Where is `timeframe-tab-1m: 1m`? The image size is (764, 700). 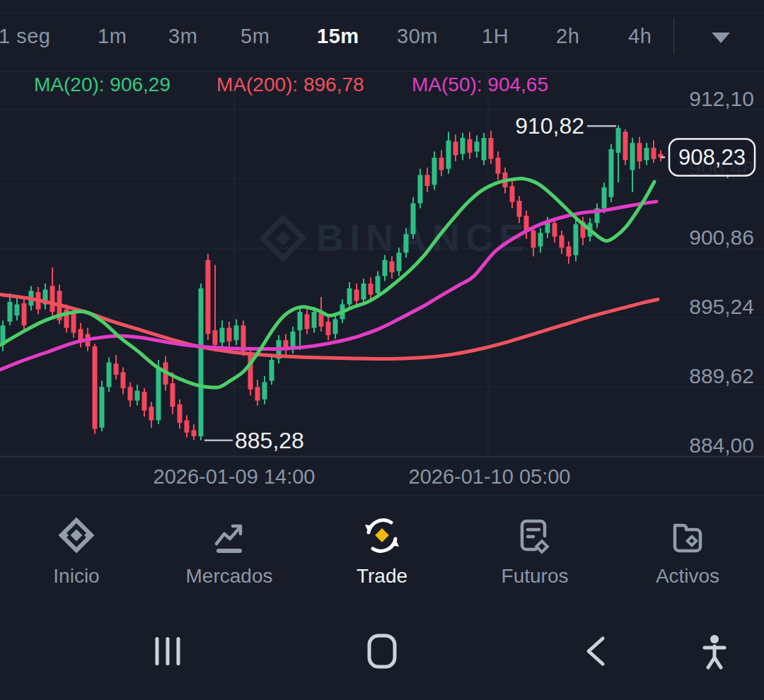 timeframe-tab-1m: 1m is located at coordinates (112, 37).